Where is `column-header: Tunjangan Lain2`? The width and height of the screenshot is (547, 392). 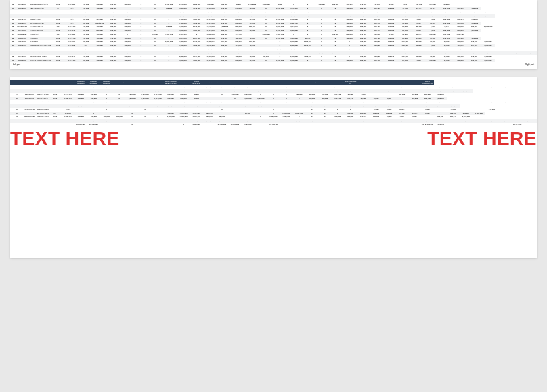 column-header: Tunjangan Lain2 is located at coordinates (299, 83).